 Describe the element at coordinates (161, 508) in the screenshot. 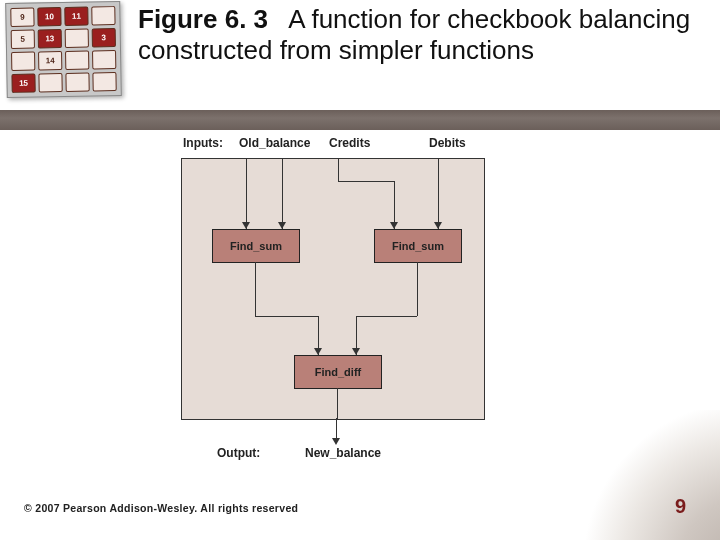

I see `copyright-text: © 2007 Pearson Addison-Wesley. All right…` at that location.